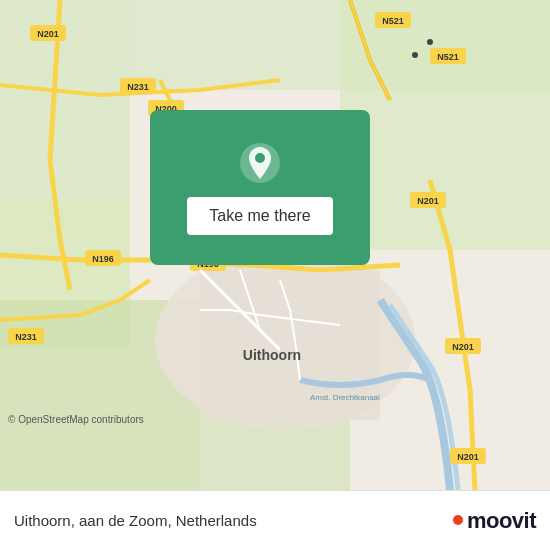 This screenshot has height=550, width=550. I want to click on location-pin-icon, so click(260, 163).